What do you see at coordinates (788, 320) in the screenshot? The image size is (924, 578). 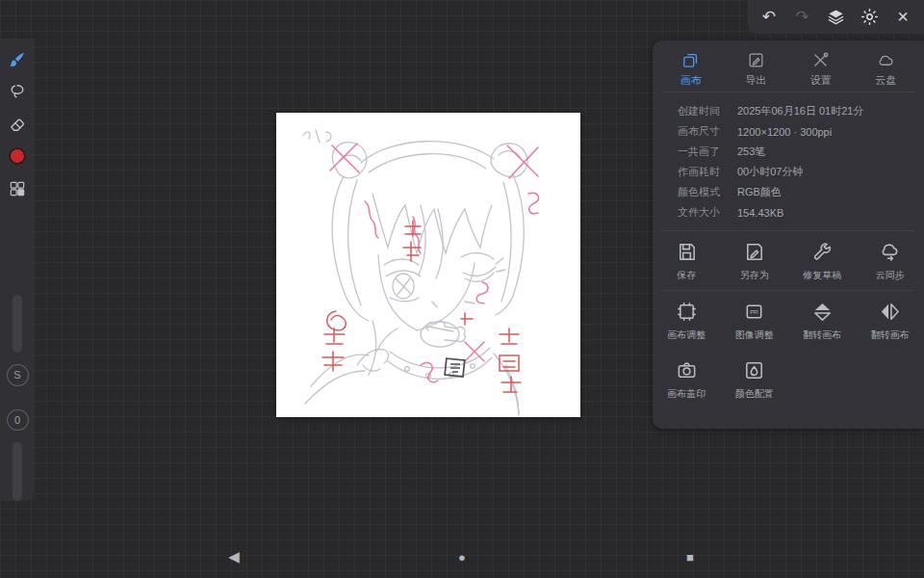 I see `actions-row-2: 画布调整 PPI 图像调整 翻转画布` at bounding box center [788, 320].